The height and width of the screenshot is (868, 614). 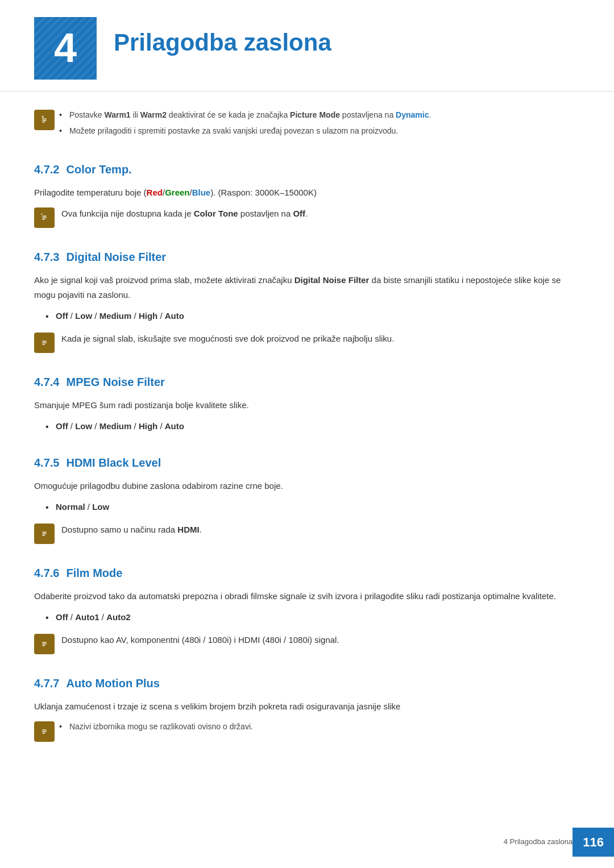 I want to click on section-476-options: Off / Auto1 / Auto2, so click(x=307, y=617).